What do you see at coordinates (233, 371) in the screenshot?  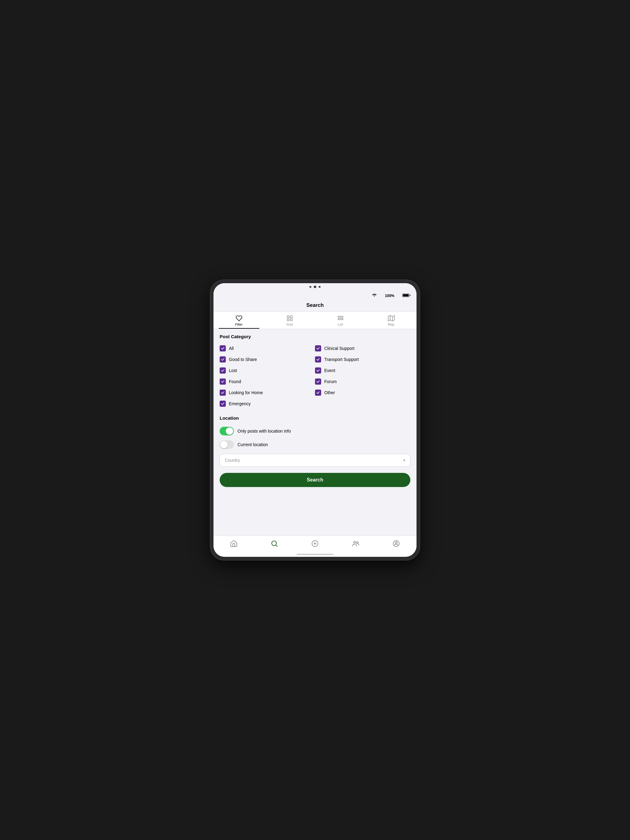 I see `checkbox-lost-label: Lost` at bounding box center [233, 371].